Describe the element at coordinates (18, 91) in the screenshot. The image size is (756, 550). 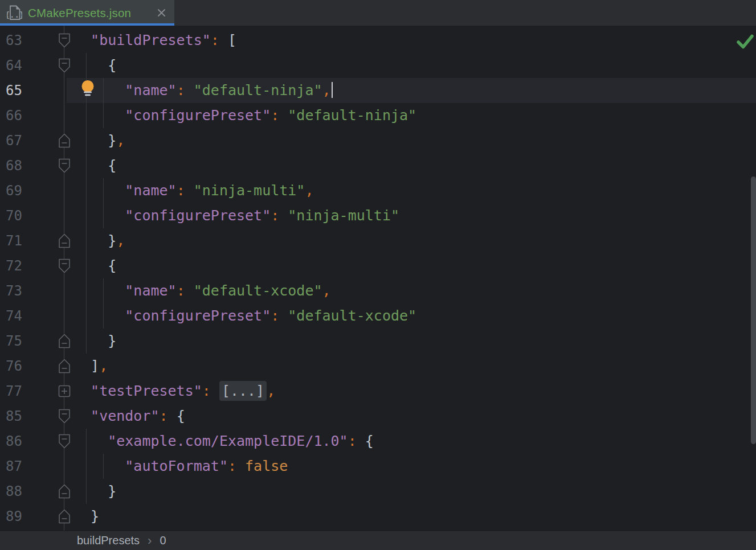
I see `line-number: 65` at that location.